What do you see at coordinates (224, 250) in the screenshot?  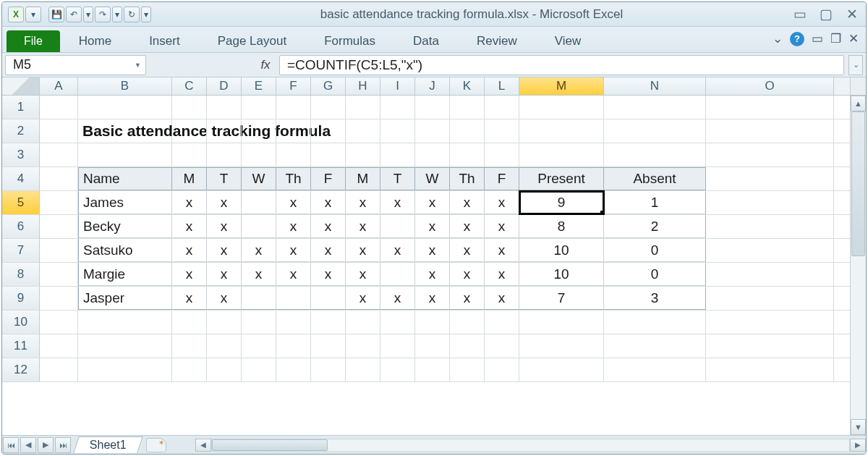 I see `cell-D7: x` at bounding box center [224, 250].